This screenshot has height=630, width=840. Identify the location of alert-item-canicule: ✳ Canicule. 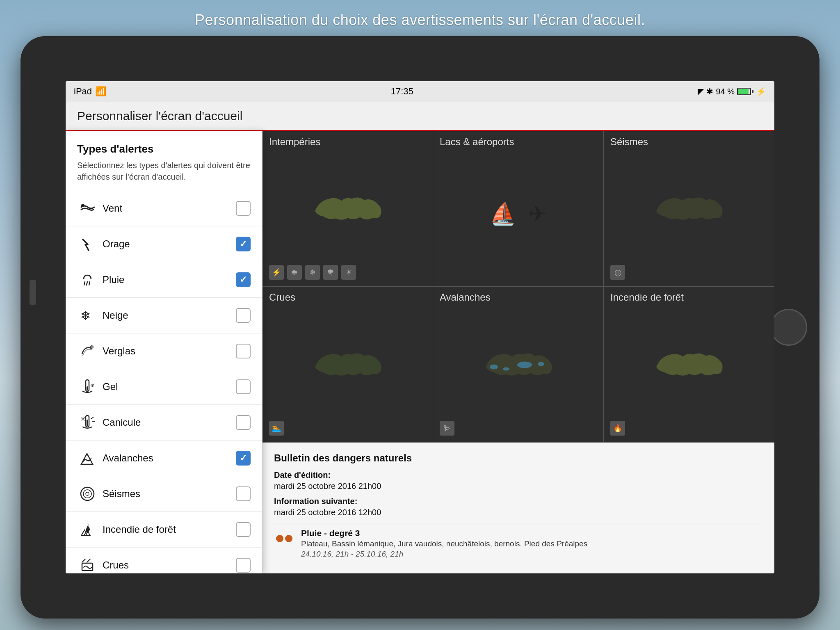
(164, 422).